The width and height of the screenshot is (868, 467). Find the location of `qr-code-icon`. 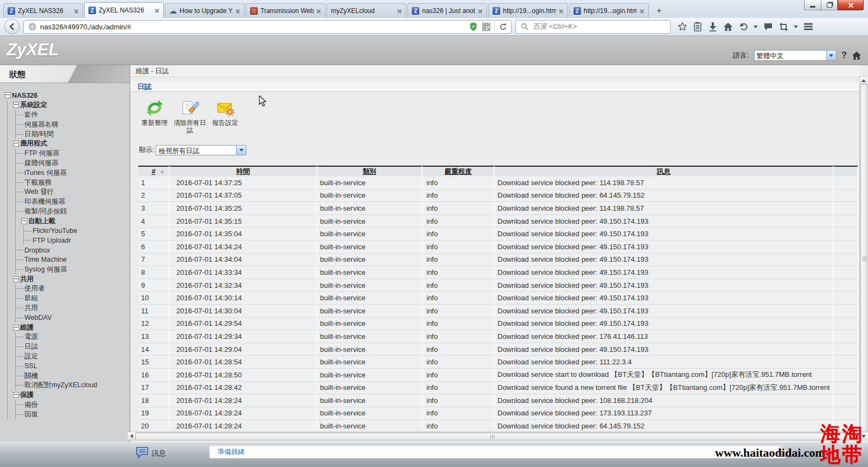

qr-code-icon is located at coordinates (486, 27).